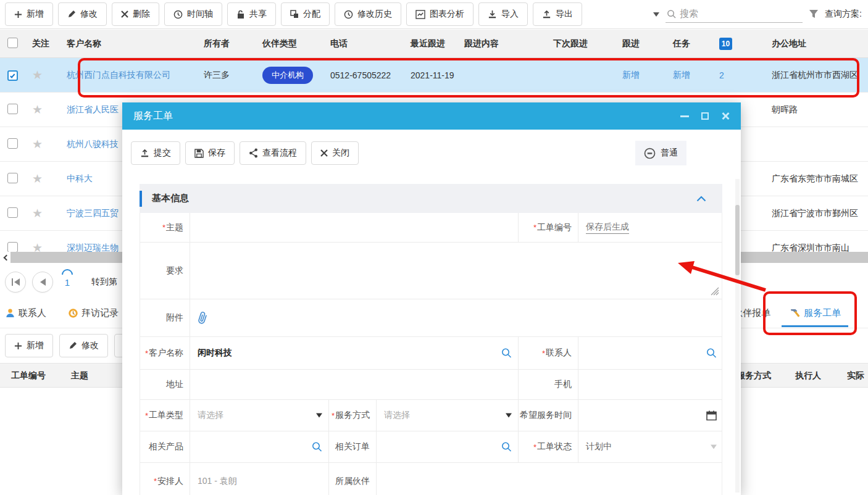  What do you see at coordinates (5, 257) in the screenshot?
I see `scroll-left-button` at bounding box center [5, 257].